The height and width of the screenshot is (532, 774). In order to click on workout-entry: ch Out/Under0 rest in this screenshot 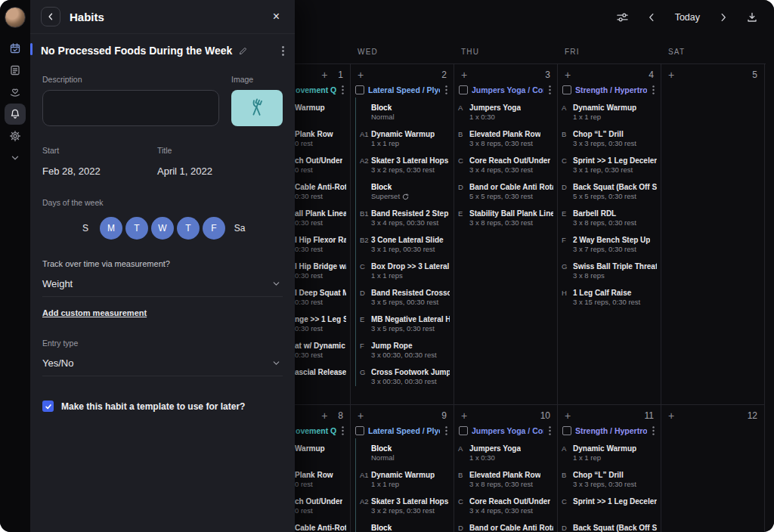, I will do `click(320, 165)`.